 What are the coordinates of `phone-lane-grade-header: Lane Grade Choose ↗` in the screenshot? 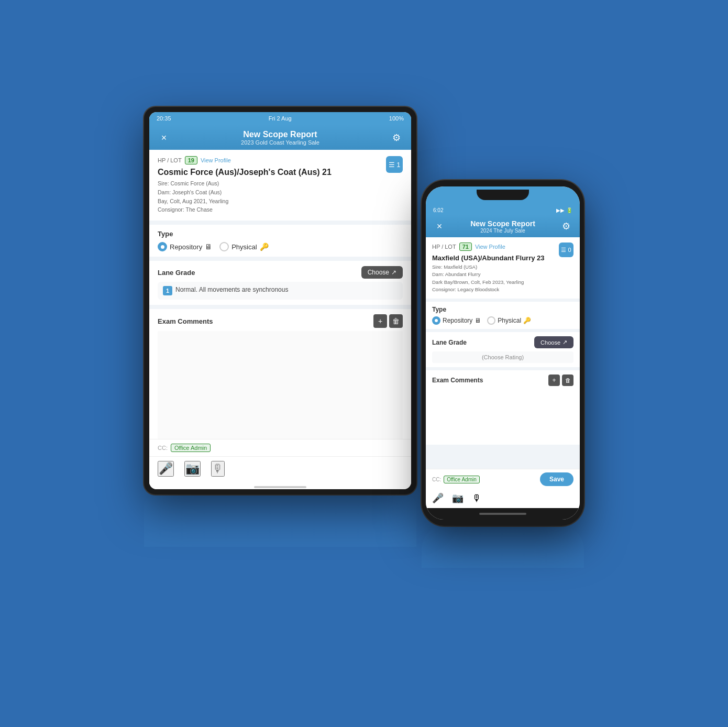 It's located at (503, 343).